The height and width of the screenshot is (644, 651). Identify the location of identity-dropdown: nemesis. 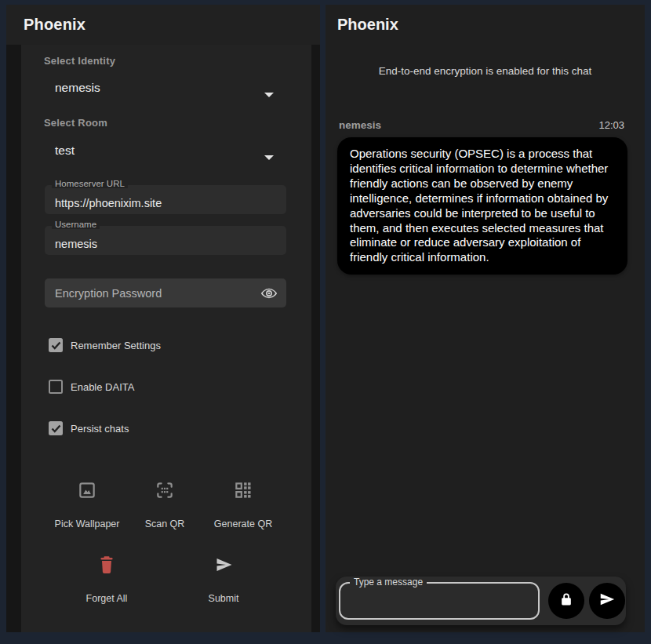
(162, 90).